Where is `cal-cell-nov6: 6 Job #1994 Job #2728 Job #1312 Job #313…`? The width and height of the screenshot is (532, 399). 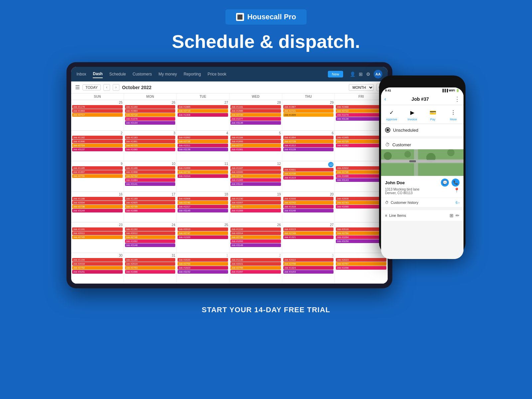
cal-cell-nov6: 6 Job #1994 Job #2728 Job #1312 Job #313… is located at coordinates (309, 146).